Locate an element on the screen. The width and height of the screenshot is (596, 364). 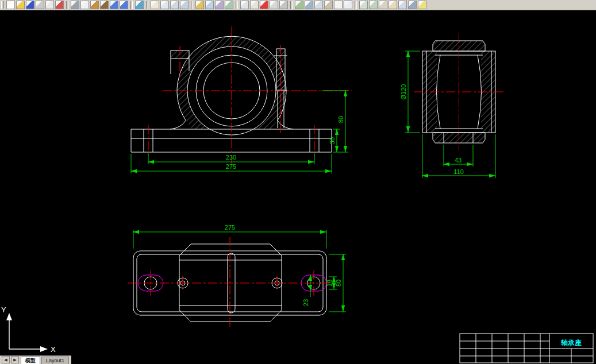
dim-text-275: 275 is located at coordinates (231, 166).